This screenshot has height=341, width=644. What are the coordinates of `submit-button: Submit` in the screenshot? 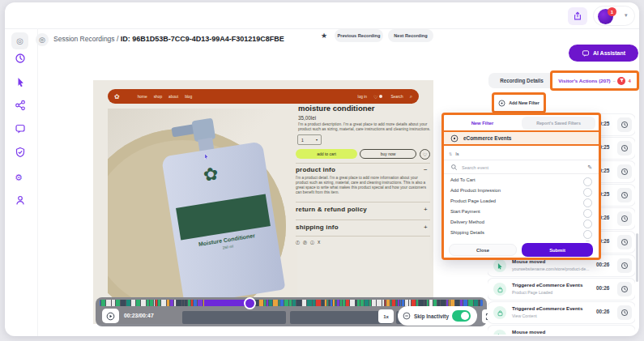 It's located at (557, 249).